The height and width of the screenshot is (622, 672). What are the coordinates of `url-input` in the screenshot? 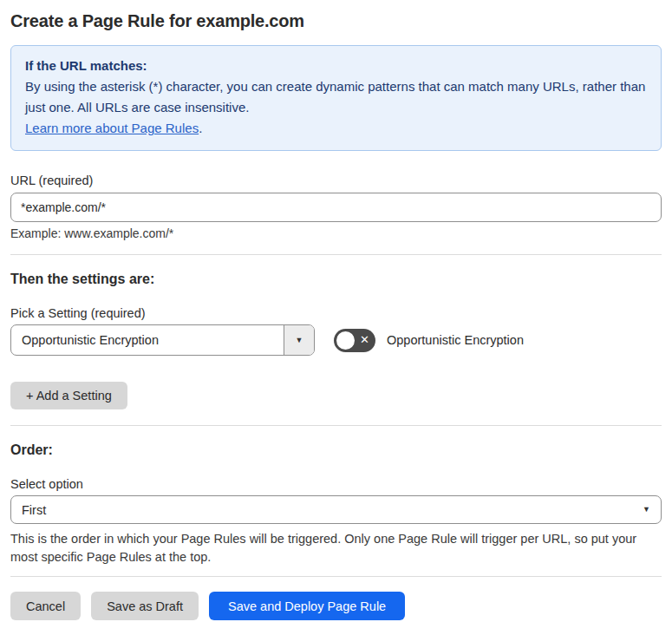 It's located at (336, 207).